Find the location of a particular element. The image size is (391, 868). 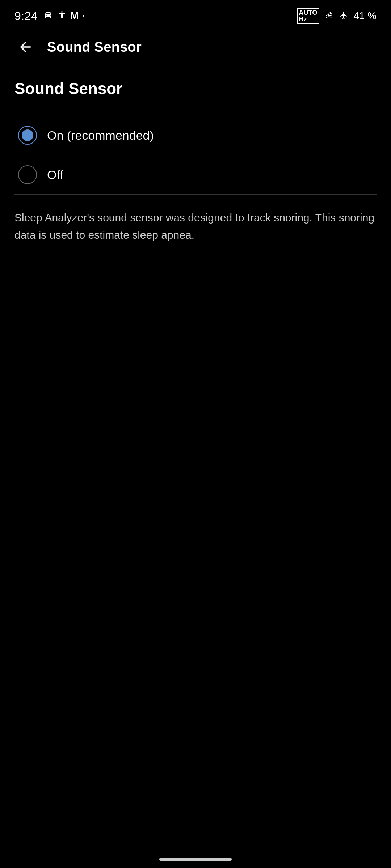

person-icon is located at coordinates (62, 16).